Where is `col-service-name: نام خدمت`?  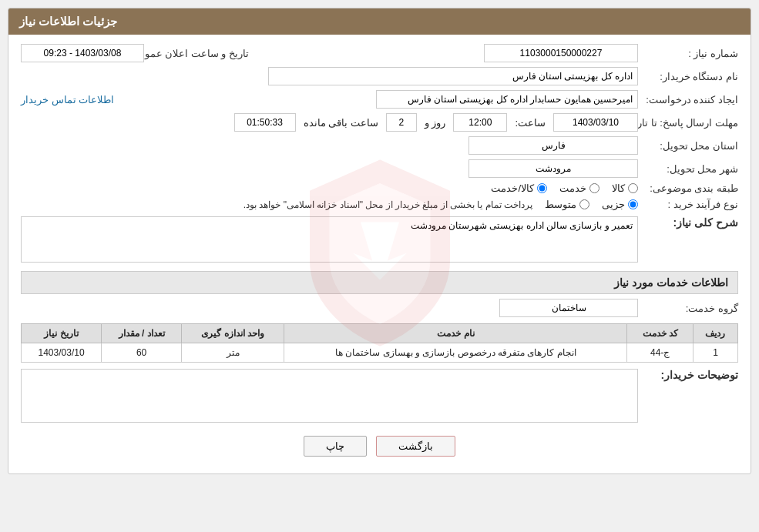
col-service-name: نام خدمت is located at coordinates (456, 334).